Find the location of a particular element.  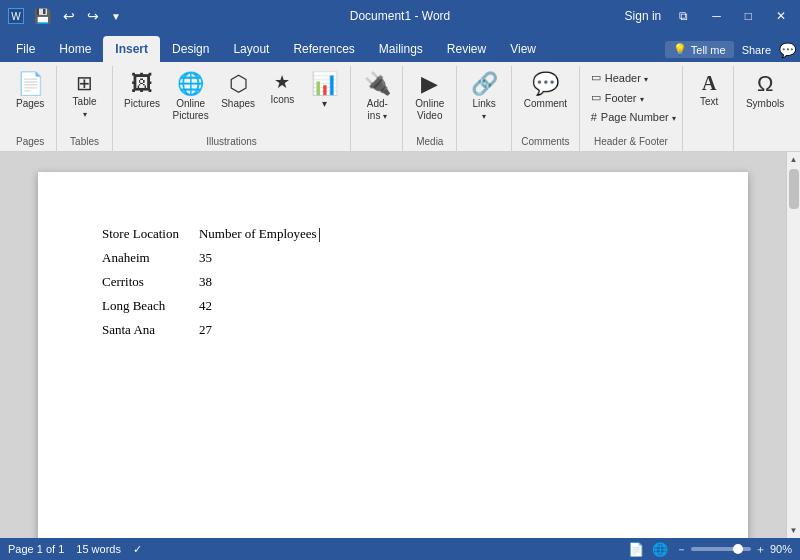

symbols-btn: Ω Symbols is located at coordinates (765, 92).